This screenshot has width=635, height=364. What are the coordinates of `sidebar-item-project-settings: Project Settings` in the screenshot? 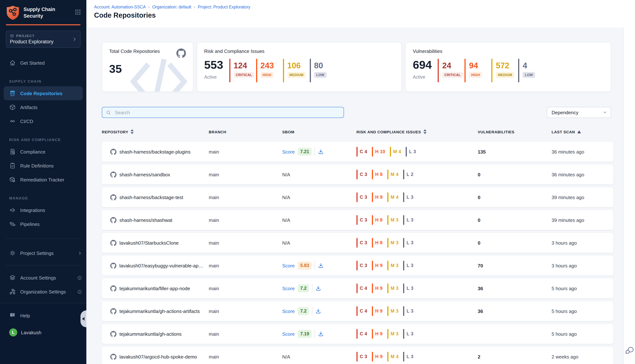 It's located at (43, 253).